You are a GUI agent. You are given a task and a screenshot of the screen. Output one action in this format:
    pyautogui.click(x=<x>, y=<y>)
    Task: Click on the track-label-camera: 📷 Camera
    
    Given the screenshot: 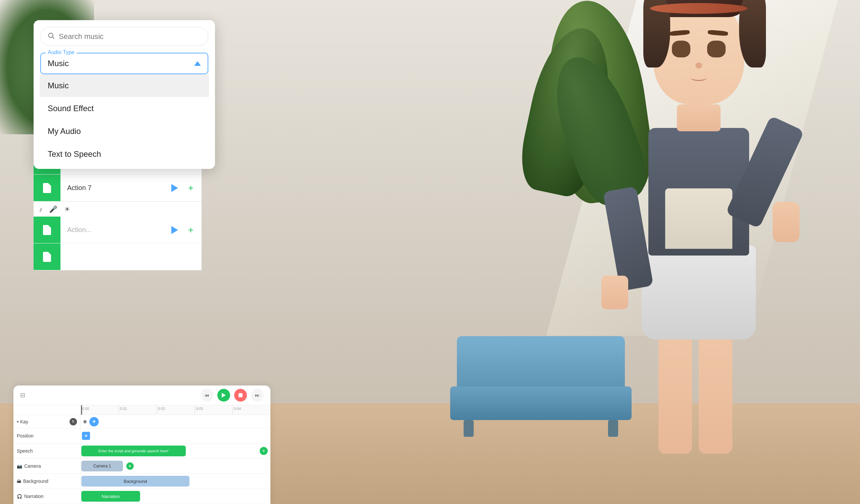 What is the action you would take?
    pyautogui.click(x=47, y=466)
    